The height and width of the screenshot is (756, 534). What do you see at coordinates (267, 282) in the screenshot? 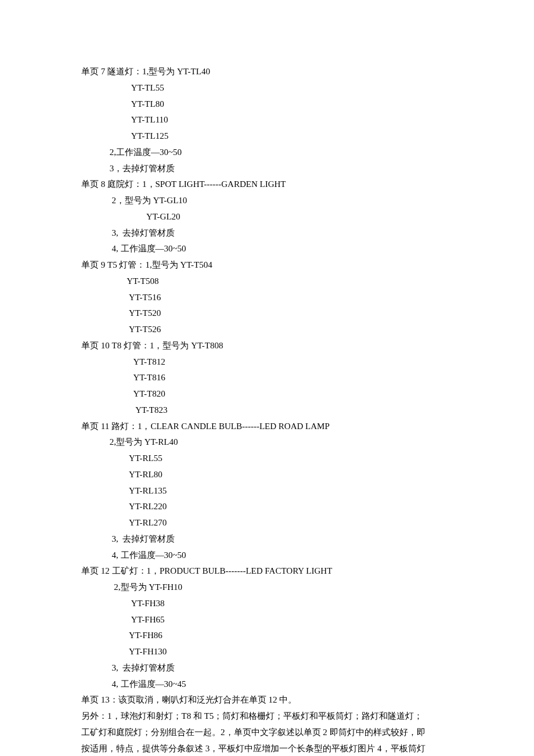
I see `text-line: YT-T508` at bounding box center [267, 282].